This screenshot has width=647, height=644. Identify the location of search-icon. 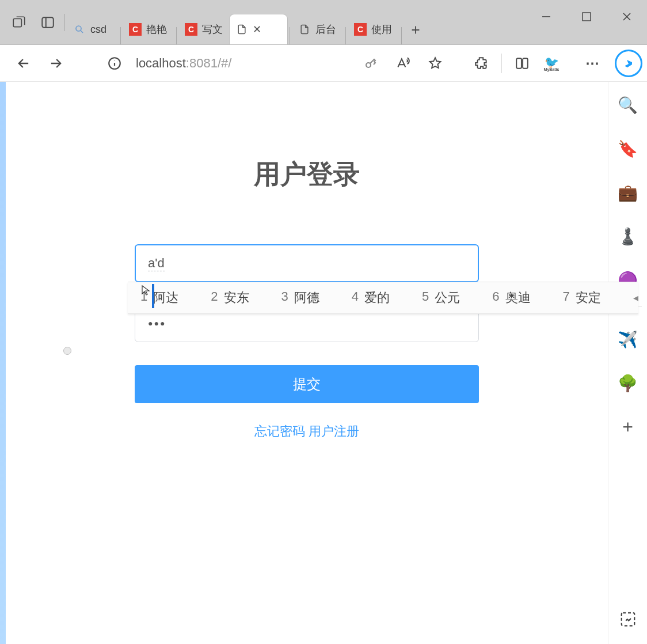
(79, 29).